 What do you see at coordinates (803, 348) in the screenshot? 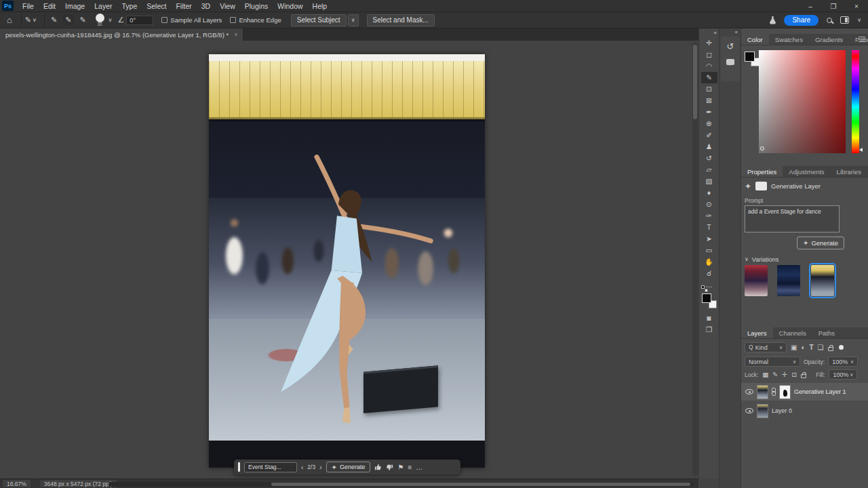
I see `filter-adjustment-layers-icon: ◐` at bounding box center [803, 348].